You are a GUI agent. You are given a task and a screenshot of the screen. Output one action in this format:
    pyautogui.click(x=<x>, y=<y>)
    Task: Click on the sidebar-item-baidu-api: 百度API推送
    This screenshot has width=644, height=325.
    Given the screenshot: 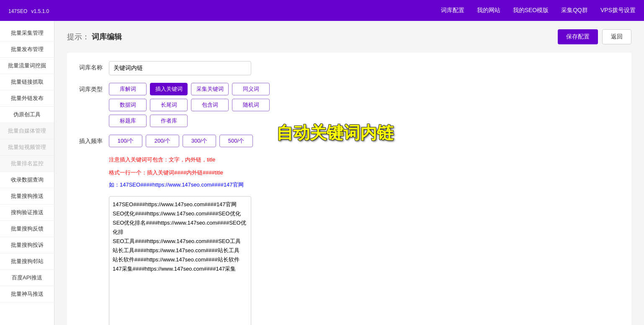 What is the action you would take?
    pyautogui.click(x=27, y=278)
    